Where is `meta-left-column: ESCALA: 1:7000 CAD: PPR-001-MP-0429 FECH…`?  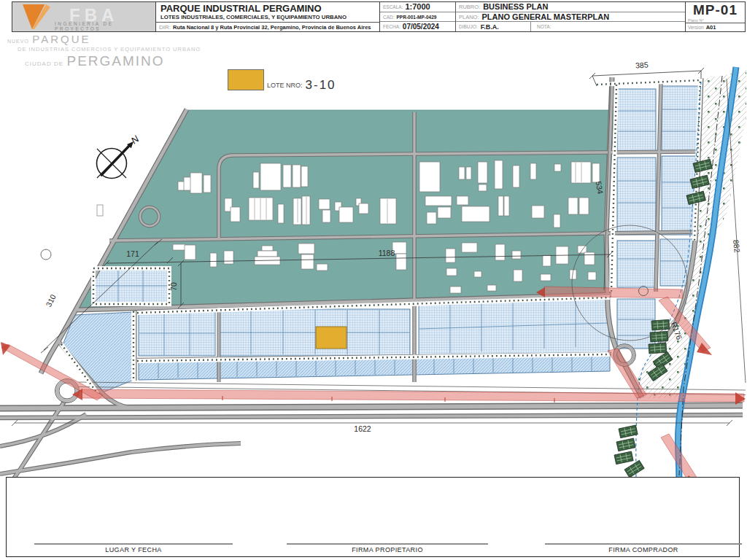
meta-left-column: ESCALA: 1:7000 CAD: PPR-001-MP-0429 FECH… is located at coordinates (418, 17).